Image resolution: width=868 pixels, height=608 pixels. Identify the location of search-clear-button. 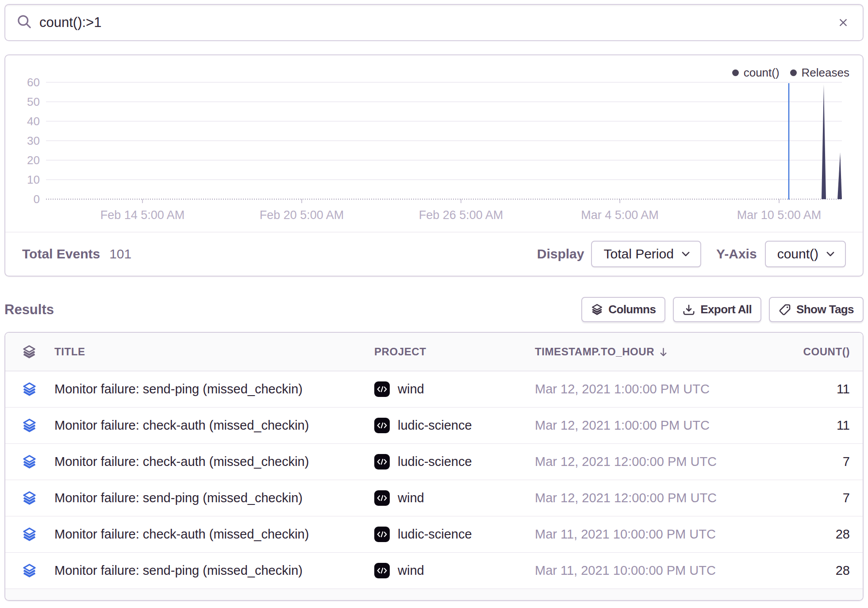
(843, 23).